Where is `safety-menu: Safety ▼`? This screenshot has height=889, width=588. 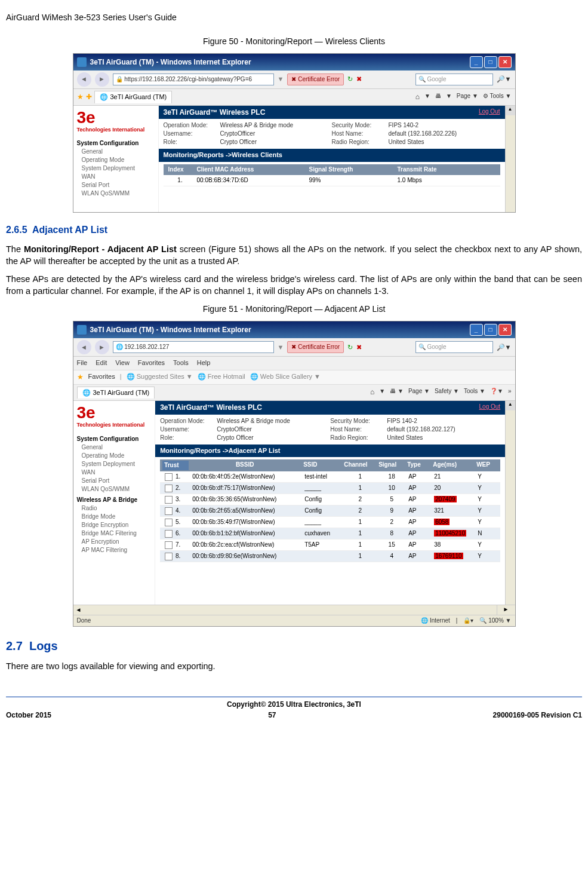
safety-menu: Safety ▼ is located at coordinates (447, 392).